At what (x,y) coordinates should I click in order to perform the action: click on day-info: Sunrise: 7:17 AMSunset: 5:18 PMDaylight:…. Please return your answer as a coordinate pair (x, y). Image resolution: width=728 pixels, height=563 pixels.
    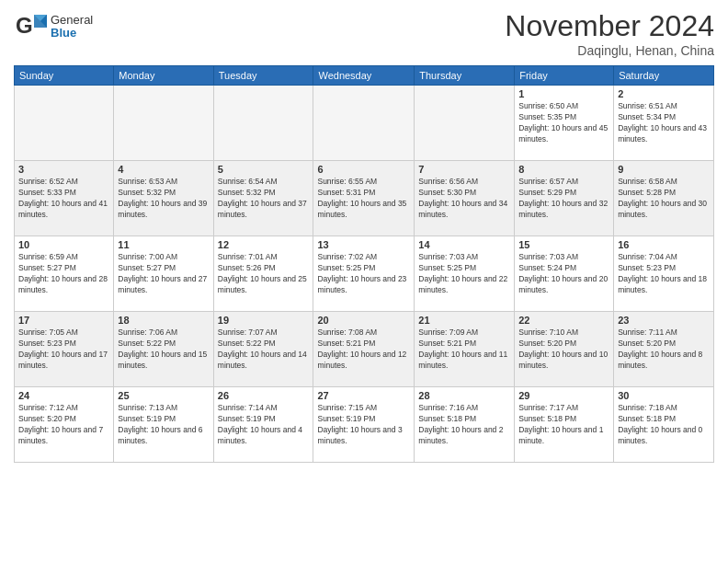
    Looking at the image, I should click on (564, 425).